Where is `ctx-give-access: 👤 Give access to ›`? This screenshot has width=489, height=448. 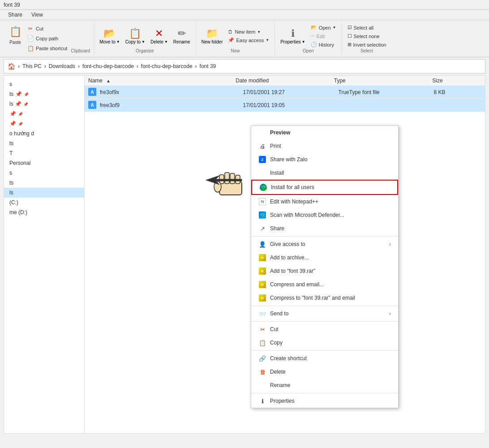
ctx-give-access: 👤 Give access to › is located at coordinates (325, 244).